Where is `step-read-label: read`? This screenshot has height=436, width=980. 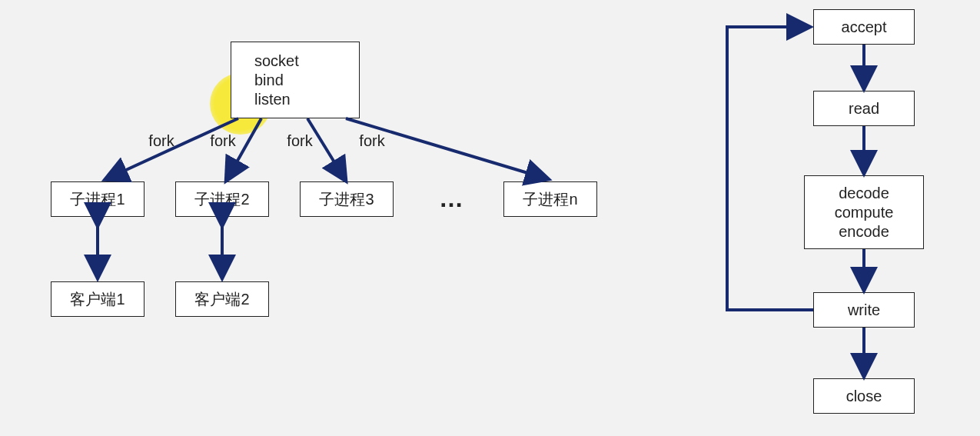 step-read-label: read is located at coordinates (864, 109).